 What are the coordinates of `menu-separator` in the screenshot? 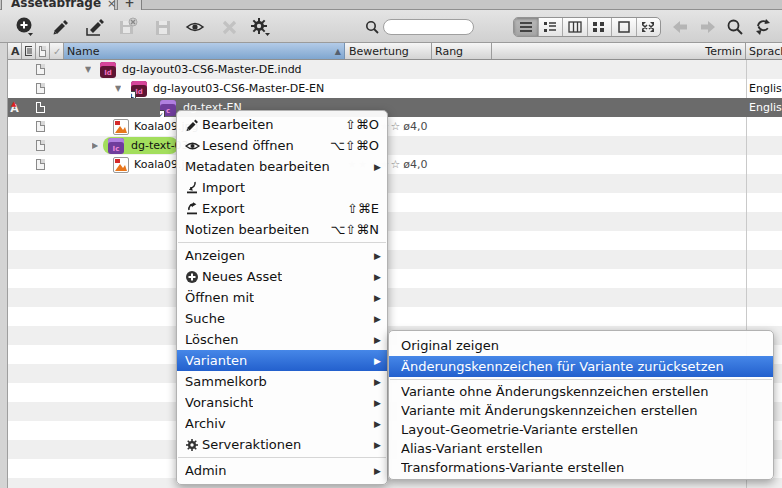 It's located at (282, 458).